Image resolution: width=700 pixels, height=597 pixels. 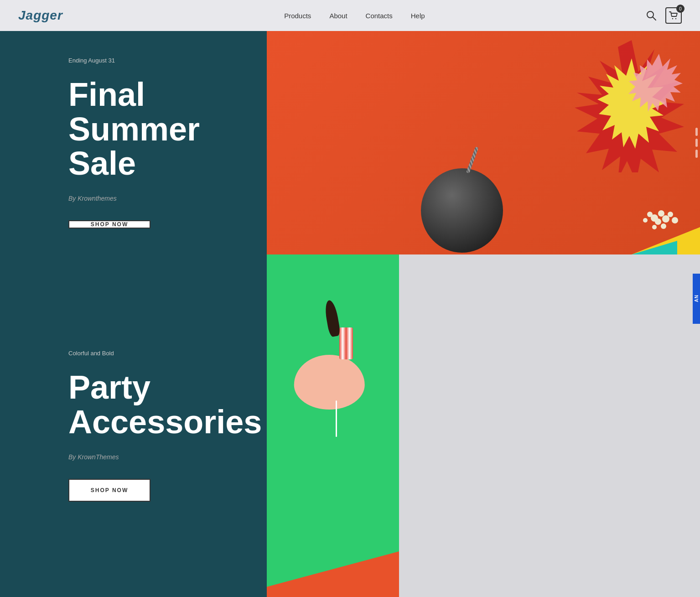 I want to click on party-popper, so click(x=346, y=343).